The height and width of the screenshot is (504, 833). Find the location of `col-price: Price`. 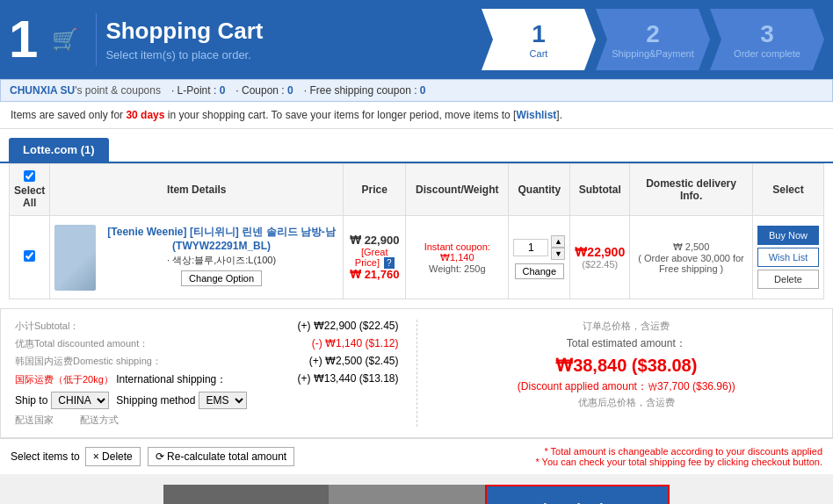

col-price: Price is located at coordinates (374, 190).